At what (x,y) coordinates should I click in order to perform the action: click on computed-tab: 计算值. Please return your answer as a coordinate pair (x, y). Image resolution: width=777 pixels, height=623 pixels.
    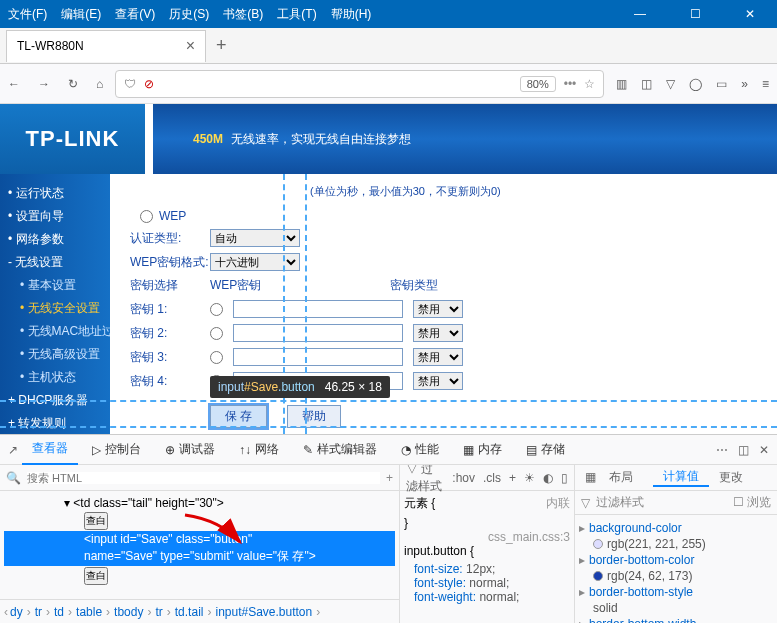
    Looking at the image, I should click on (681, 478).